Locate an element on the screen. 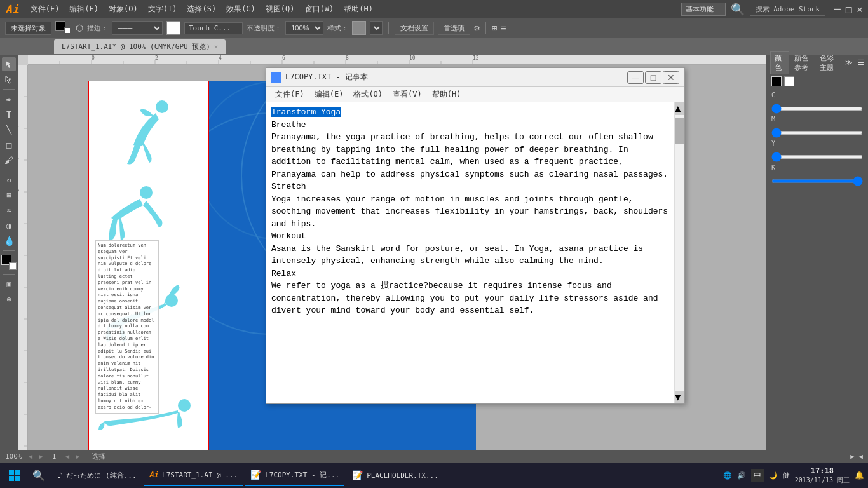 This screenshot has width=868, height=488. cyan-slider is located at coordinates (817, 109).